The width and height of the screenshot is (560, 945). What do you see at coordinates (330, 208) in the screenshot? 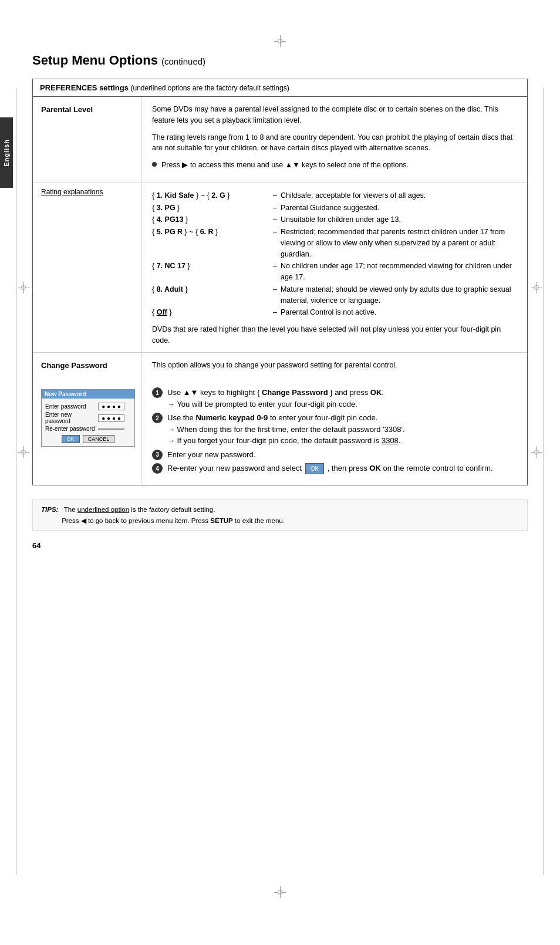
I see `rating-desc-3: Parental Guidance suggested.` at bounding box center [330, 208].